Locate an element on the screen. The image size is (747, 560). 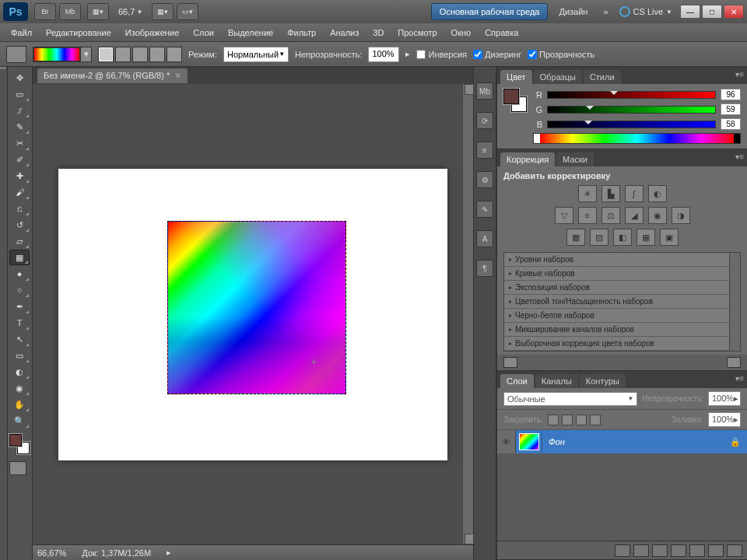
menu-select: Выделение is located at coordinates (251, 33).